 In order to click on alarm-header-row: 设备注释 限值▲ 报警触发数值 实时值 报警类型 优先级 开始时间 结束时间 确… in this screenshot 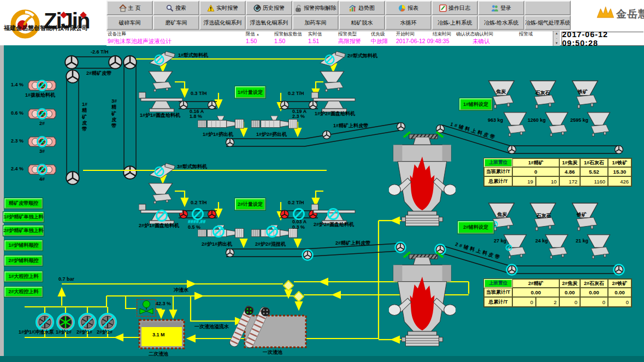, I will do `click(333, 34)`.